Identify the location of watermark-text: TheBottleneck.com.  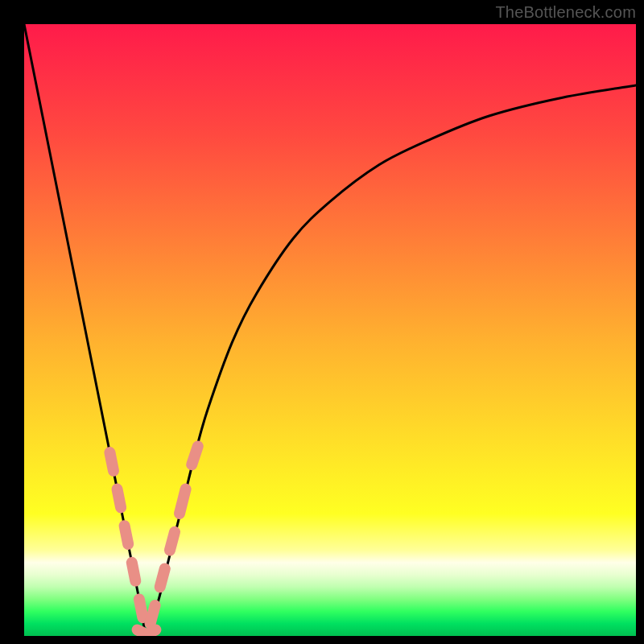
(565, 13).